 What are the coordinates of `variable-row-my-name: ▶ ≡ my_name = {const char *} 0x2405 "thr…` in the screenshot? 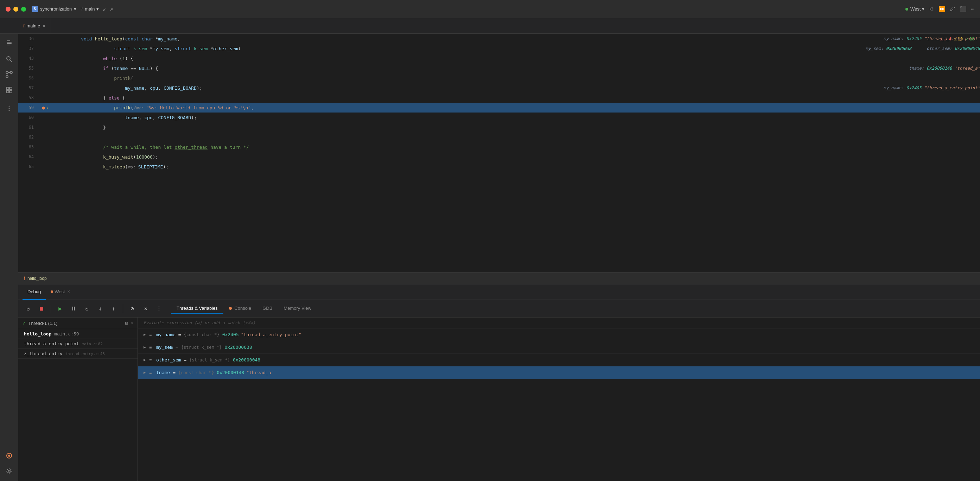 It's located at (559, 335).